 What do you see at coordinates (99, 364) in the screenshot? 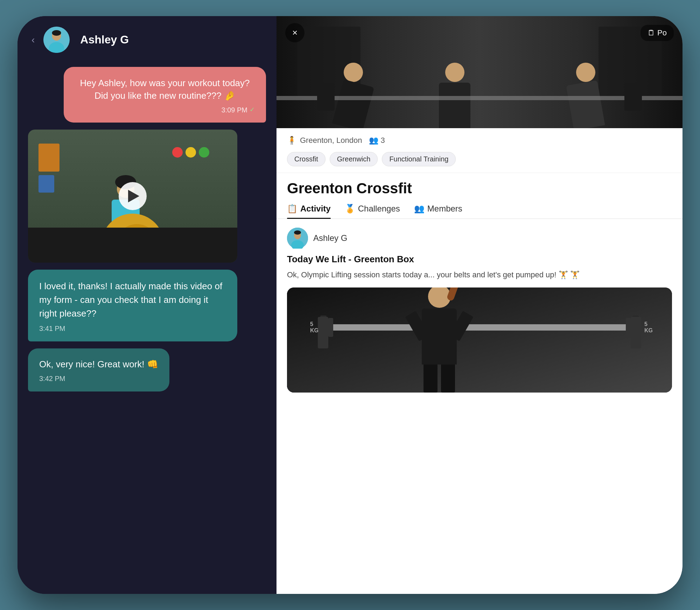
I see `message-text-3: Ok, very nice! Great work! 👊` at bounding box center [99, 364].